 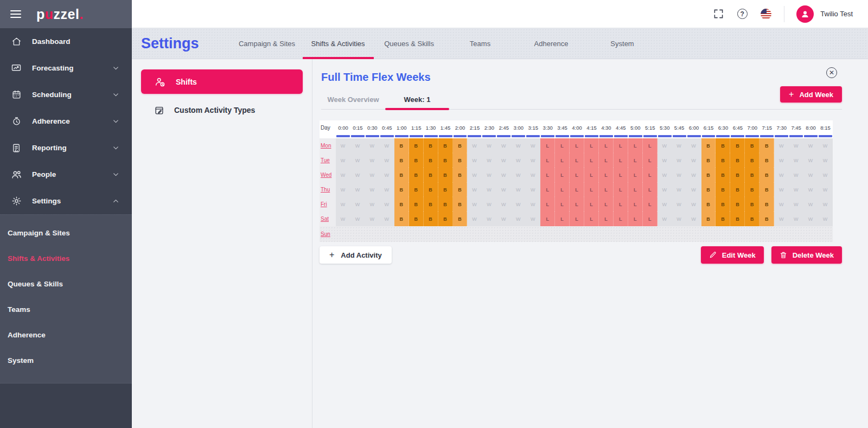 I want to click on tab-teams: Teams, so click(x=481, y=43).